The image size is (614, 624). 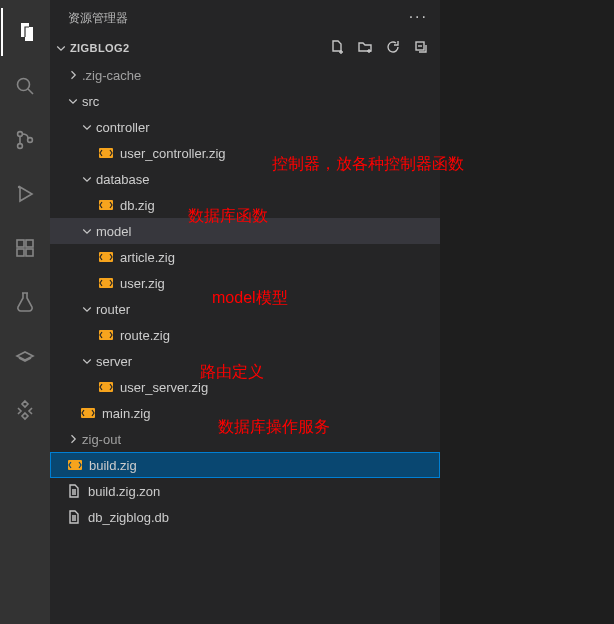 What do you see at coordinates (124, 492) in the screenshot?
I see `file-label: build.zig.zon` at bounding box center [124, 492].